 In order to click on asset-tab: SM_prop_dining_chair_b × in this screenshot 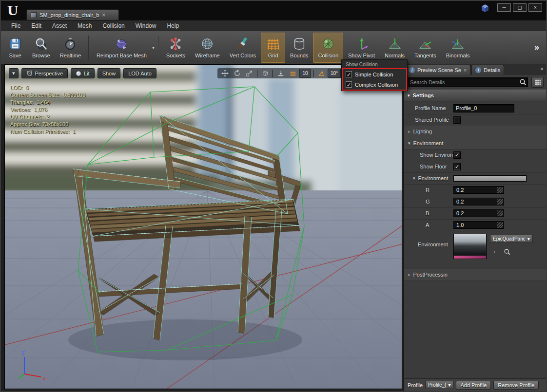, I will do `click(73, 15)`.